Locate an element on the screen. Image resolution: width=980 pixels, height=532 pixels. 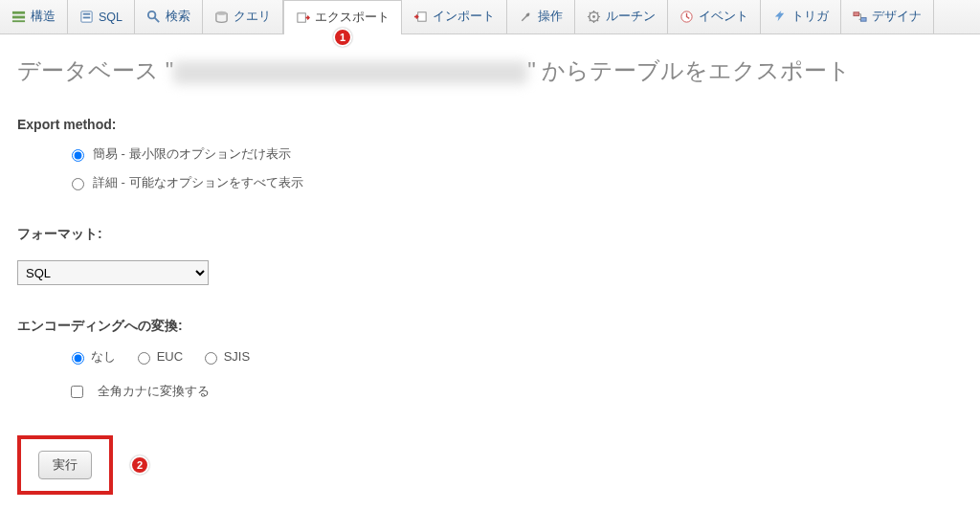
export-method-custom: 詳細 - 可能なオプションをすべて表示 is located at coordinates (186, 183).